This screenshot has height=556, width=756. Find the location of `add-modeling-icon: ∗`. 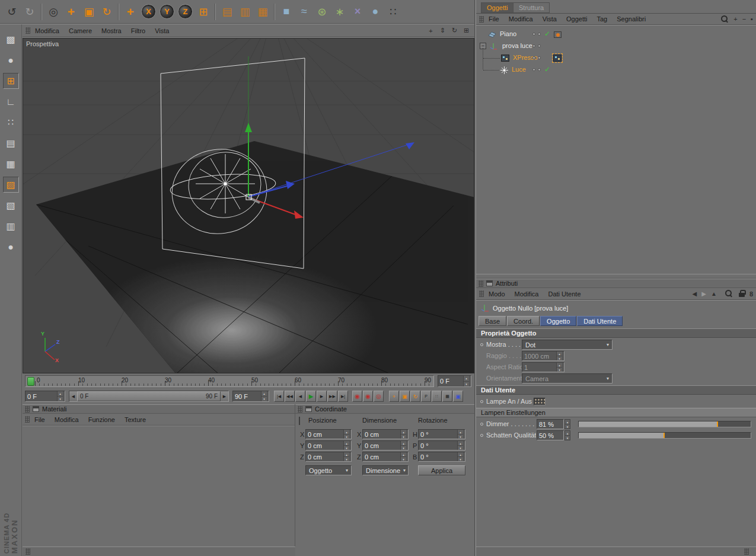

add-modeling-icon: ∗ is located at coordinates (340, 12).